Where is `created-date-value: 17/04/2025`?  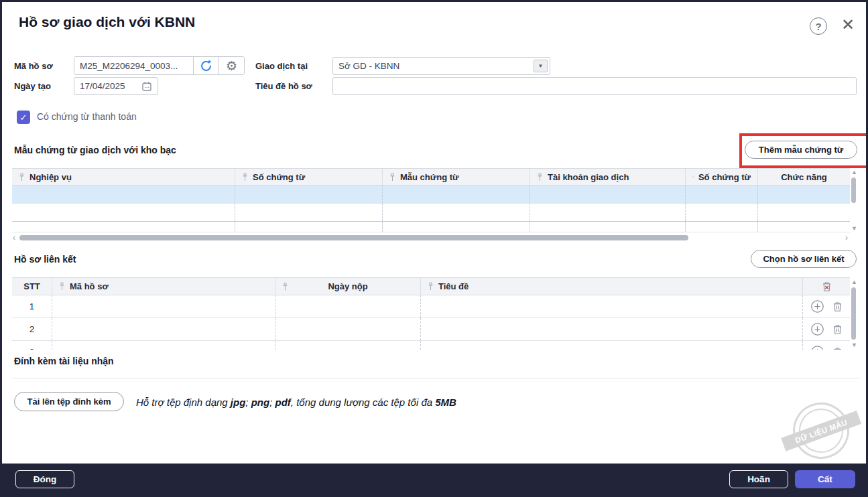
created-date-value: 17/04/2025 is located at coordinates (103, 86).